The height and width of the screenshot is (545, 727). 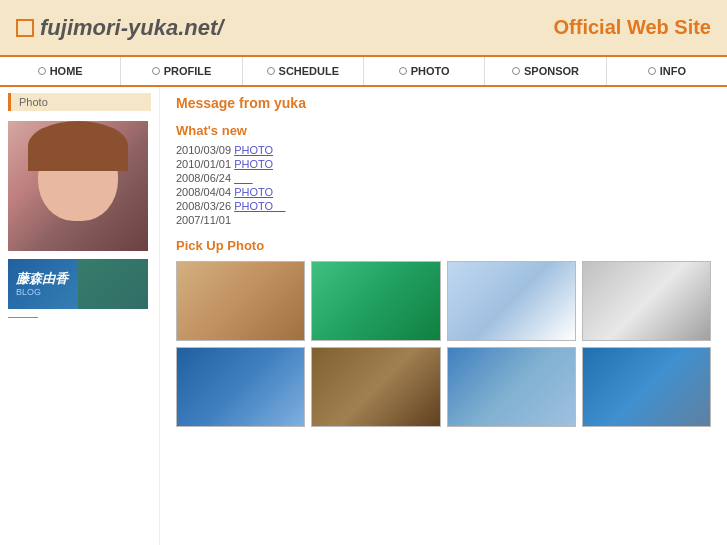 What do you see at coordinates (552, 71) in the screenshot?
I see `nav-sponsor-label: SPONSOR` at bounding box center [552, 71].